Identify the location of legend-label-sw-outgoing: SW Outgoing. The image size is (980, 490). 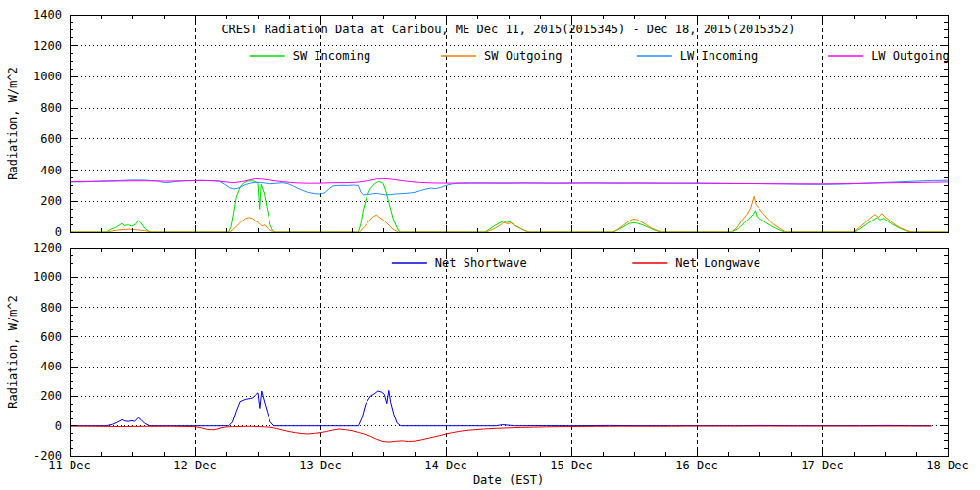
(523, 56).